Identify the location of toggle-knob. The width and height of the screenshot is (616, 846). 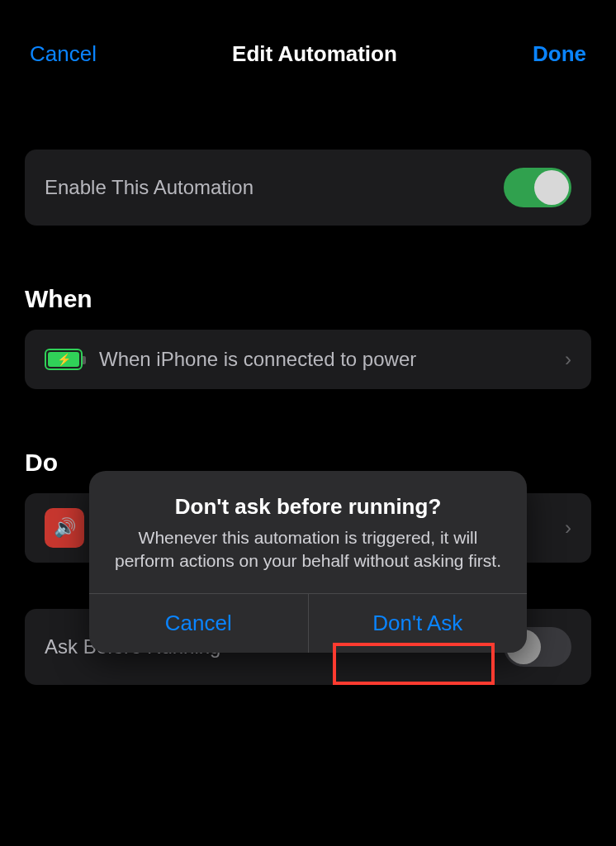
(552, 188).